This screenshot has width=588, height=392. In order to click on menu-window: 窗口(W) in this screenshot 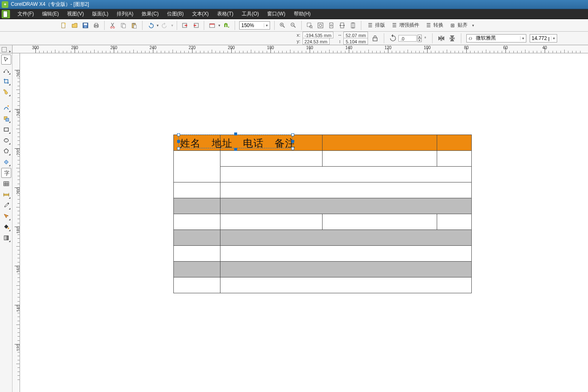, I will do `click(276, 14)`.